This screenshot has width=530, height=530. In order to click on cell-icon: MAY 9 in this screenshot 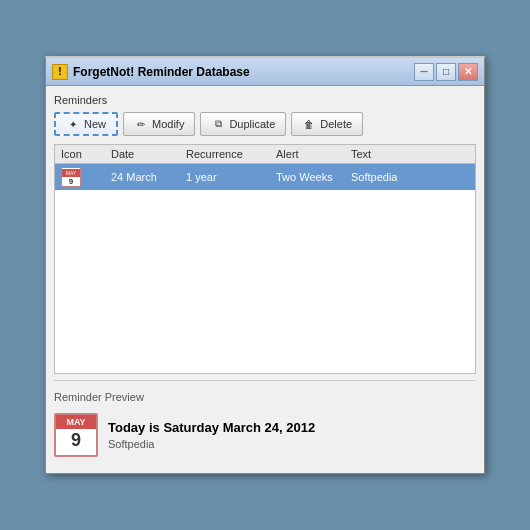, I will do `click(84, 177)`.